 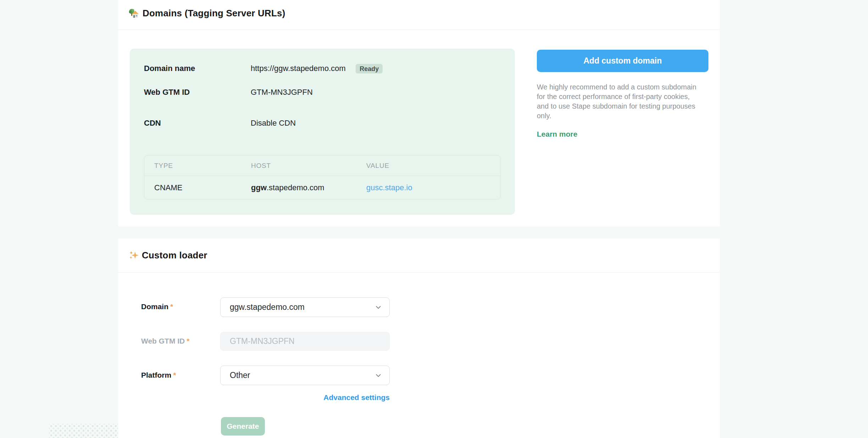 What do you see at coordinates (322, 92) in the screenshot?
I see `web-gtm-id-row: Web GTM ID GTM-MN3JGPFN` at bounding box center [322, 92].